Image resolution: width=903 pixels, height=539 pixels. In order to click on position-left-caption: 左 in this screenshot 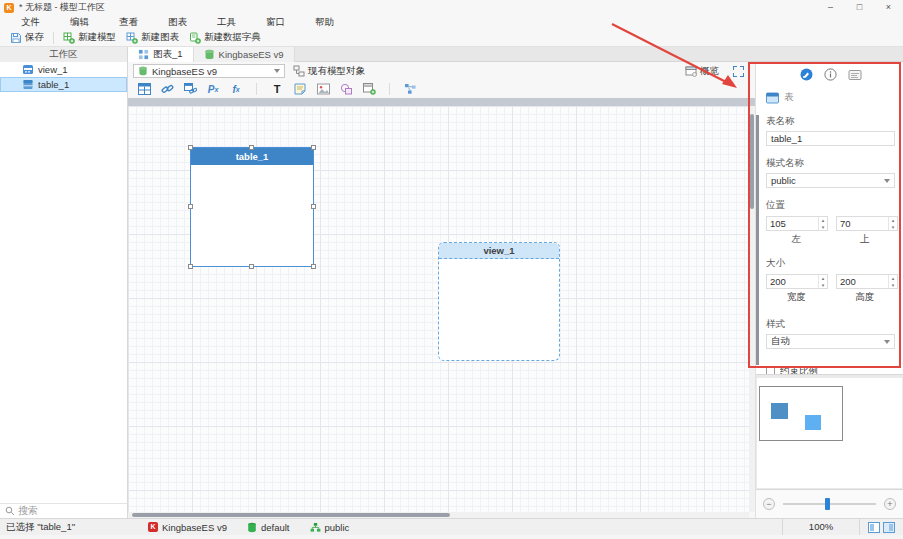, I will do `click(796, 240)`.